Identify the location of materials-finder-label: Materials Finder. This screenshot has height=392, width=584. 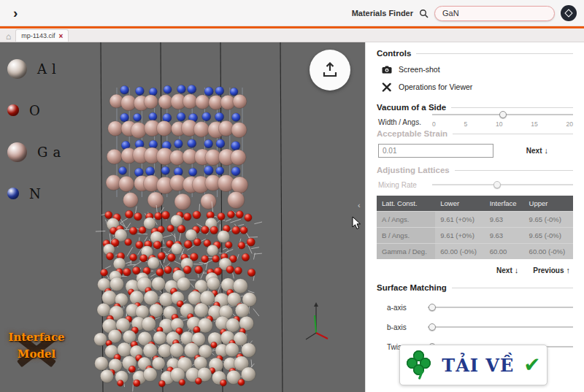
(383, 13).